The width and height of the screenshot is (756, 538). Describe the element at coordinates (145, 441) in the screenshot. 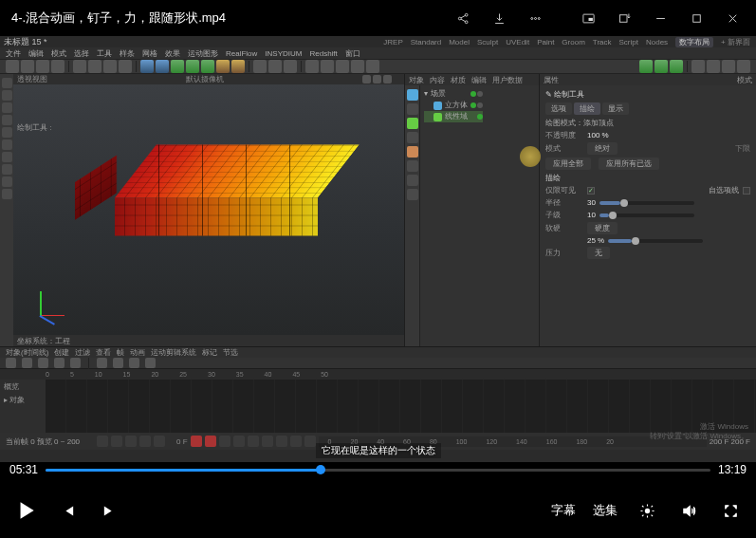

I see `tl-next-button` at that location.